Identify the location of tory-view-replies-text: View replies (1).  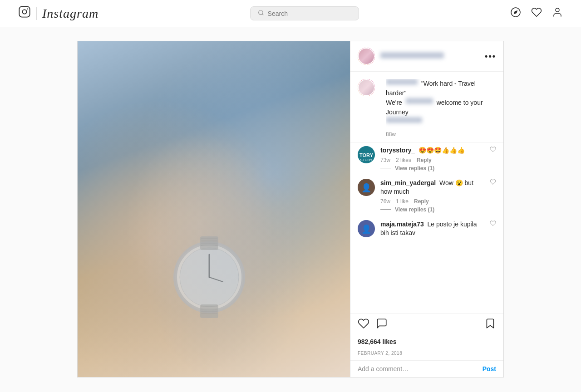
(415, 168).